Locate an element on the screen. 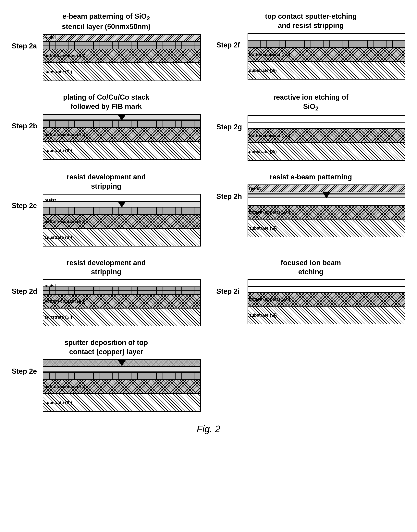  step-2d-diagram: resist bottom contact (Au) substrate (Si… is located at coordinates (122, 303).